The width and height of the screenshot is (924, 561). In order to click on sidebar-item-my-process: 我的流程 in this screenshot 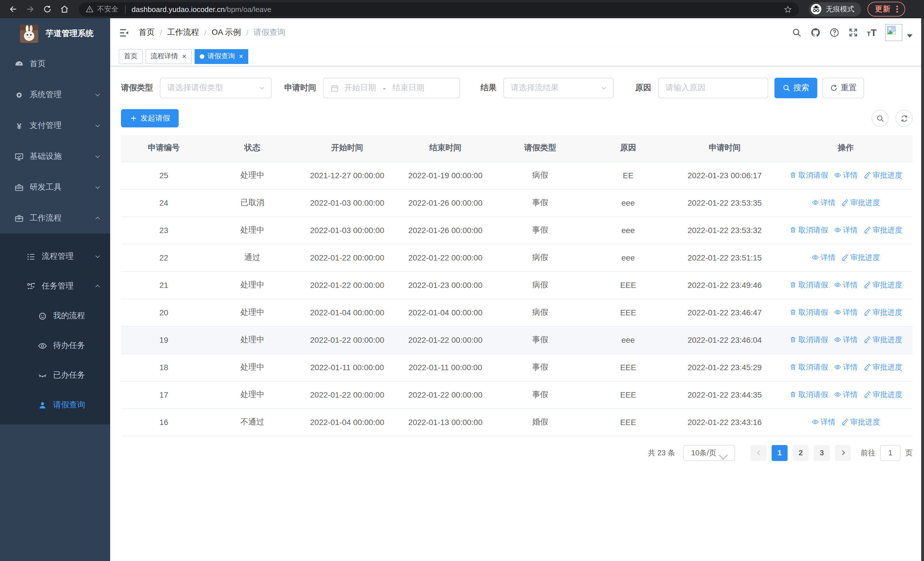, I will do `click(55, 316)`.